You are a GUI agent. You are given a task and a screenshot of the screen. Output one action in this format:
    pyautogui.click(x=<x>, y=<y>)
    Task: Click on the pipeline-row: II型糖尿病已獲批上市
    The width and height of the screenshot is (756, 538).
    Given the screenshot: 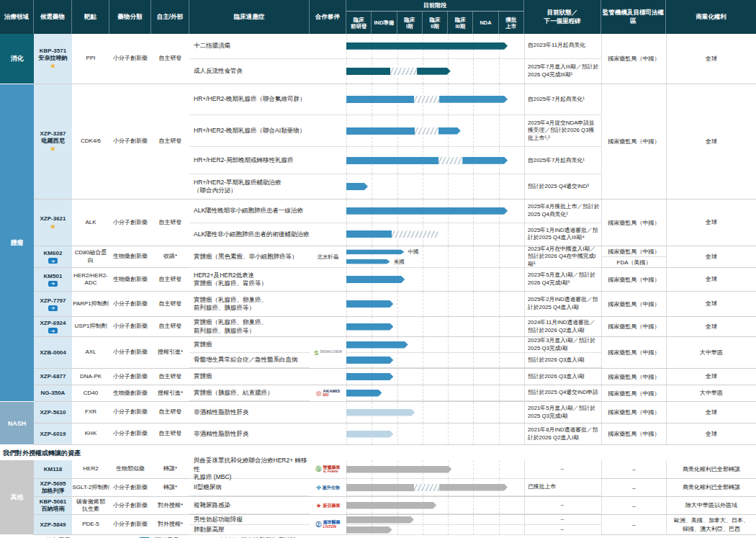 What is the action you would take?
    pyautogui.click(x=395, y=488)
    